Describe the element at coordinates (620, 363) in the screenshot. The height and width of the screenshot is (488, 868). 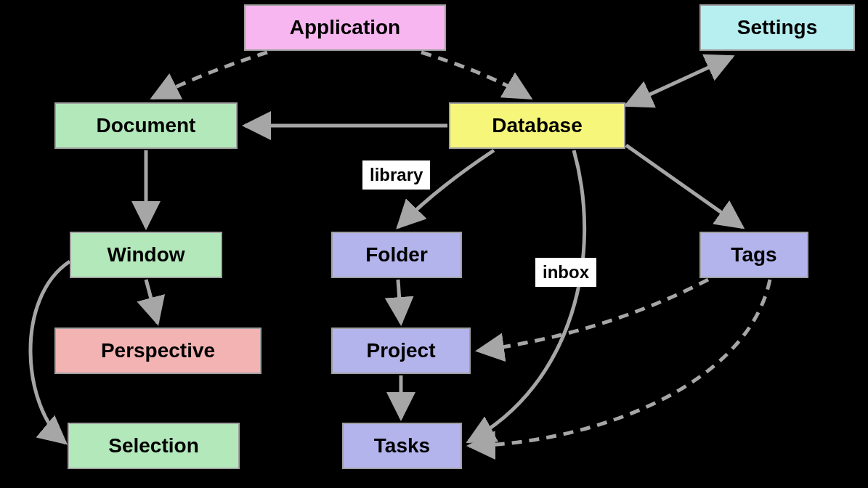
I see `edge-tags-tasks` at that location.